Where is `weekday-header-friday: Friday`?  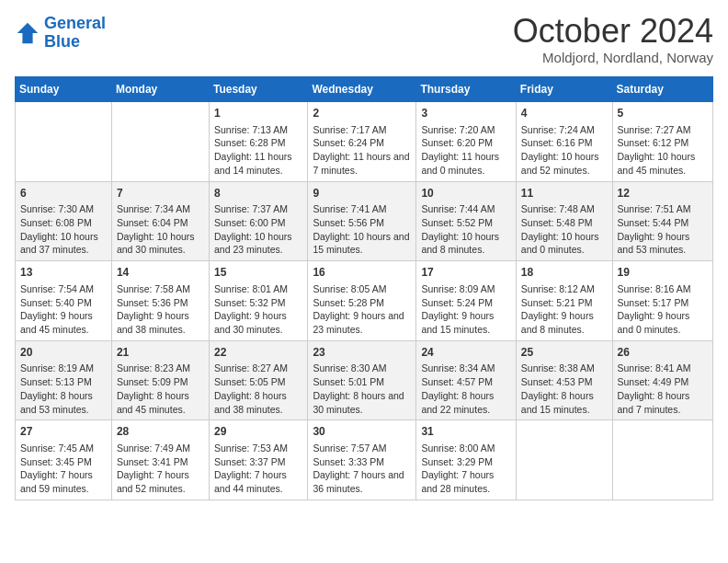
weekday-header-friday: Friday is located at coordinates (564, 90).